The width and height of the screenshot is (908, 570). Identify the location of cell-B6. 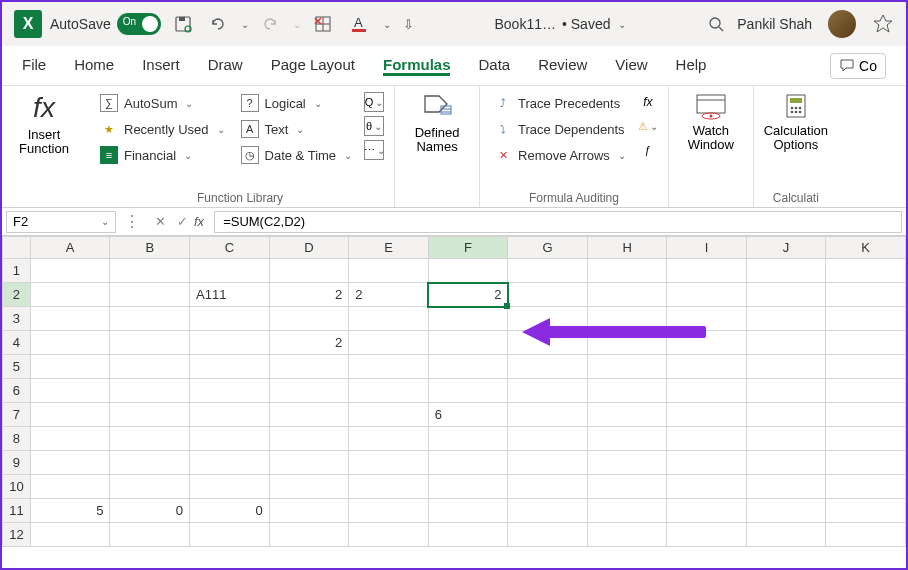
(150, 391).